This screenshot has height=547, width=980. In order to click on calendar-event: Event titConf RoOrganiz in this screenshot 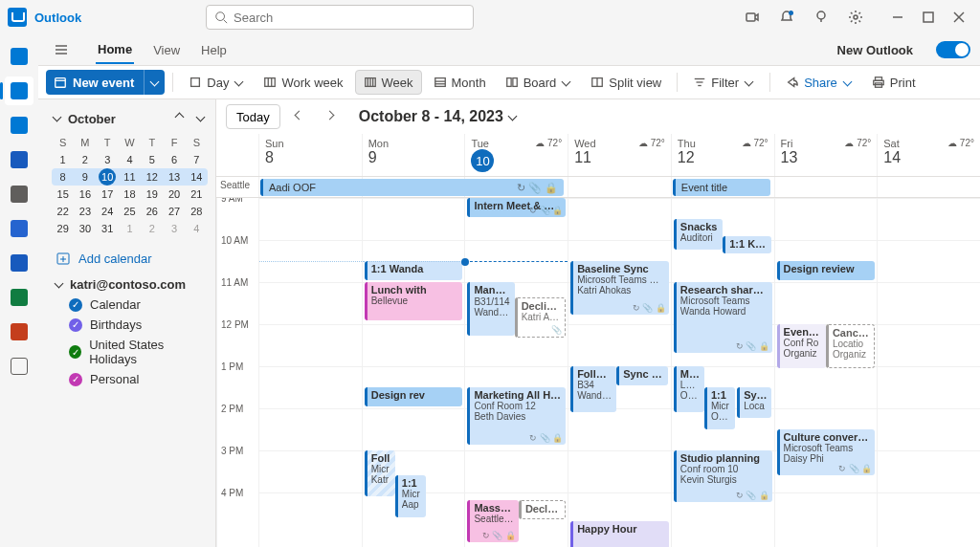, I will do `click(802, 346)`.